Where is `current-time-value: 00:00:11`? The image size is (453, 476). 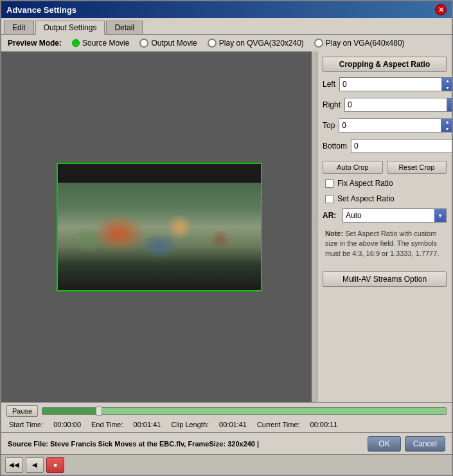 current-time-value: 00:00:11 is located at coordinates (324, 425).